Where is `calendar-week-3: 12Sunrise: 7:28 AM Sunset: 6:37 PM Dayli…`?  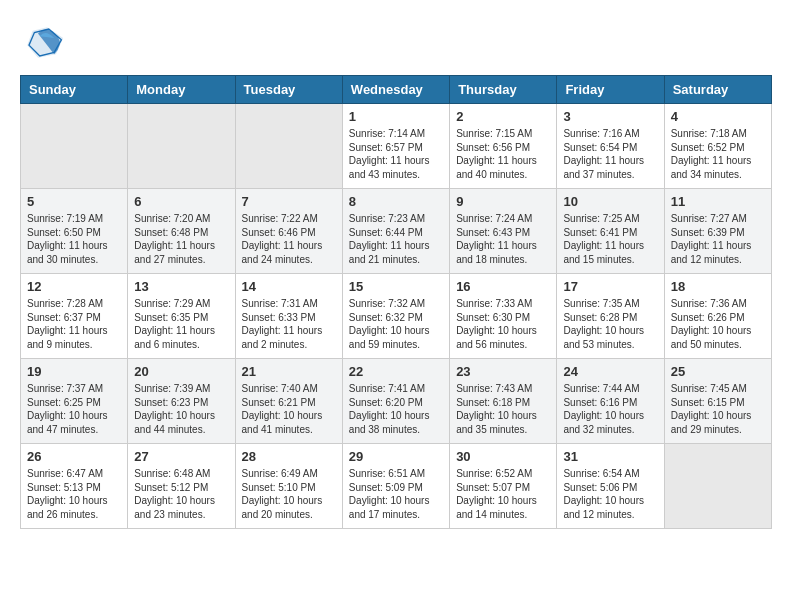
calendar-week-3: 12Sunrise: 7:28 AM Sunset: 6:37 PM Dayli… is located at coordinates (396, 316).